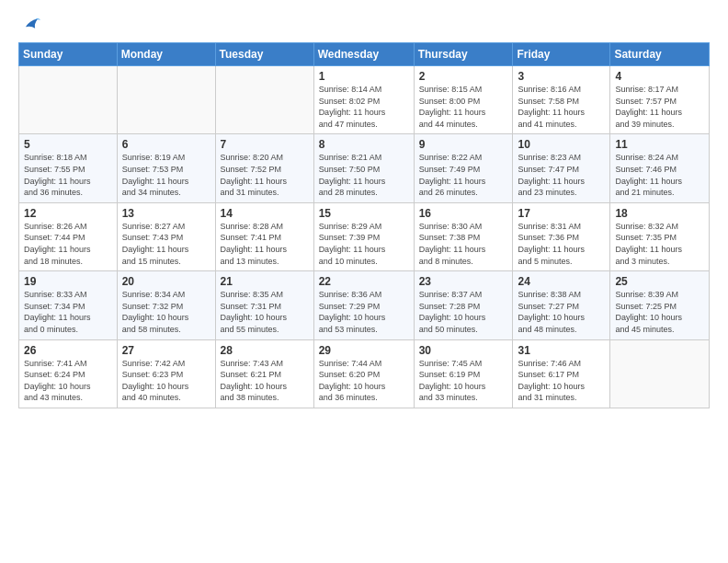  I want to click on day-number: 14, so click(265, 213).